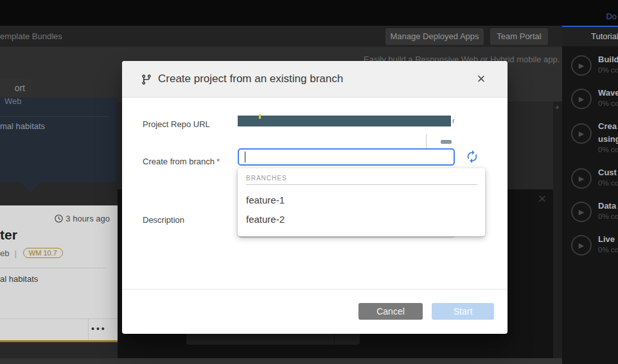 The height and width of the screenshot is (364, 618). I want to click on tutorials-panel: Tutorial ▶ Build 0% co ▶ Wave 0% co ▶ Cr…, so click(590, 195).